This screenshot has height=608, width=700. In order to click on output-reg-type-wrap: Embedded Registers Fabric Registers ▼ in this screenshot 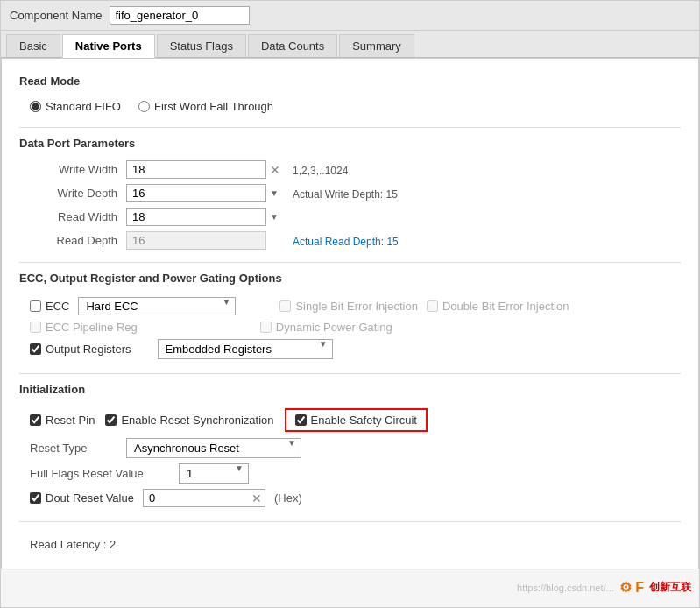, I will do `click(245, 349)`.